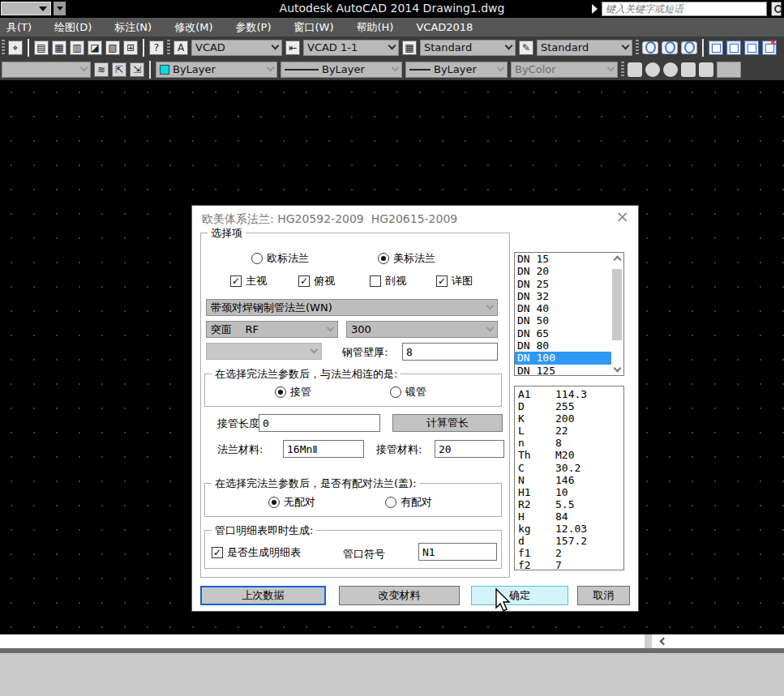 Image resolution: width=784 pixels, height=696 pixels. I want to click on eraser-icon: ◪, so click(95, 48).